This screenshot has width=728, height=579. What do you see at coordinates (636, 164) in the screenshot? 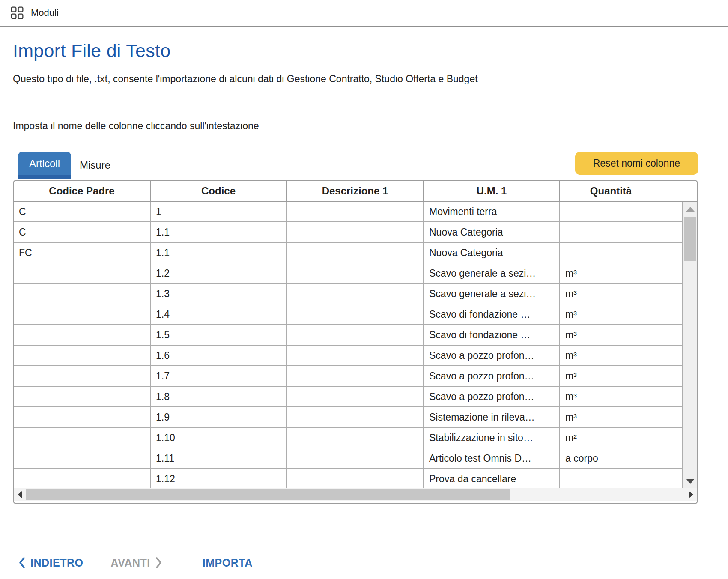
I see `reset-column-names-button: Reset nomi colonne` at bounding box center [636, 164].